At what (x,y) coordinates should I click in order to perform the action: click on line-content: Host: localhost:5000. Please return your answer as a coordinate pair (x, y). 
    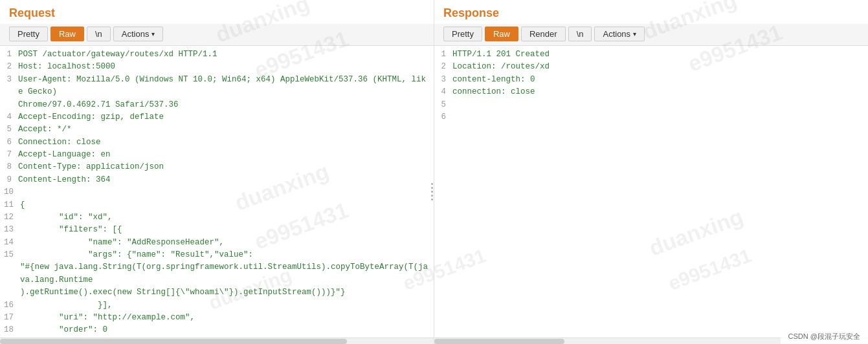
    Looking at the image, I should click on (226, 67).